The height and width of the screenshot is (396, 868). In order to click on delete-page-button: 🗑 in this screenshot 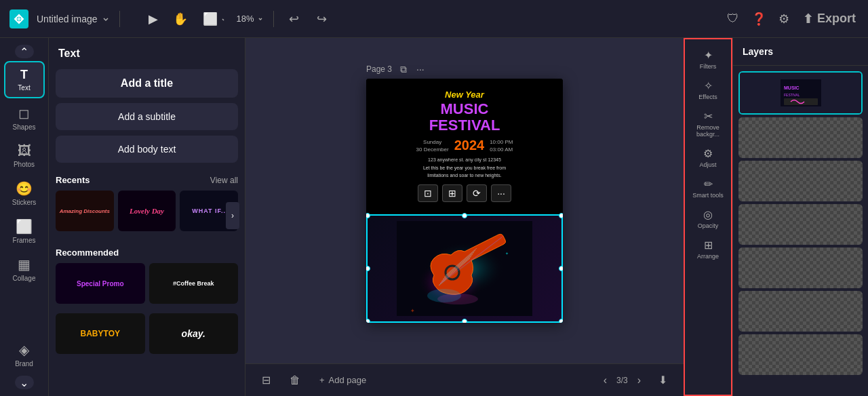, I will do `click(295, 380)`.